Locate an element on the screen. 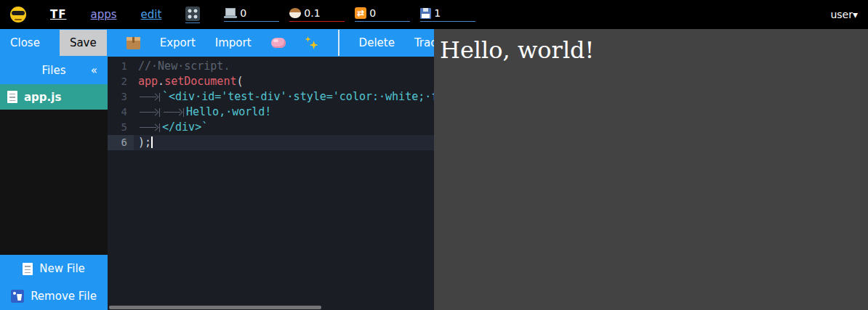  preview-heading: Hello, world! is located at coordinates (654, 50).